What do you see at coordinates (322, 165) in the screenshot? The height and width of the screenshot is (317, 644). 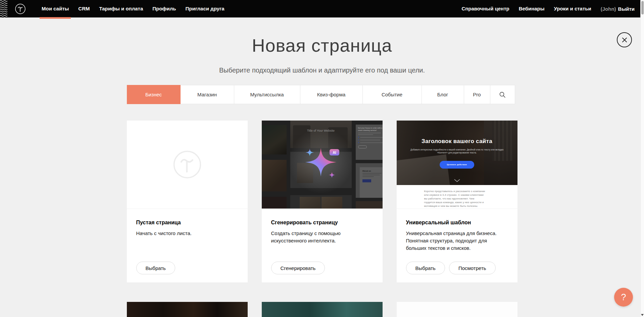 I see `ai-sparkles-icon: AI` at bounding box center [322, 165].